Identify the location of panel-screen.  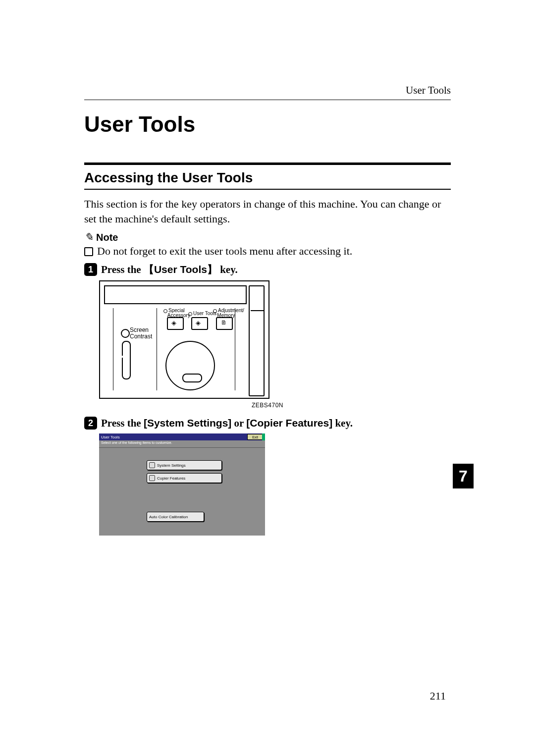
(175, 295).